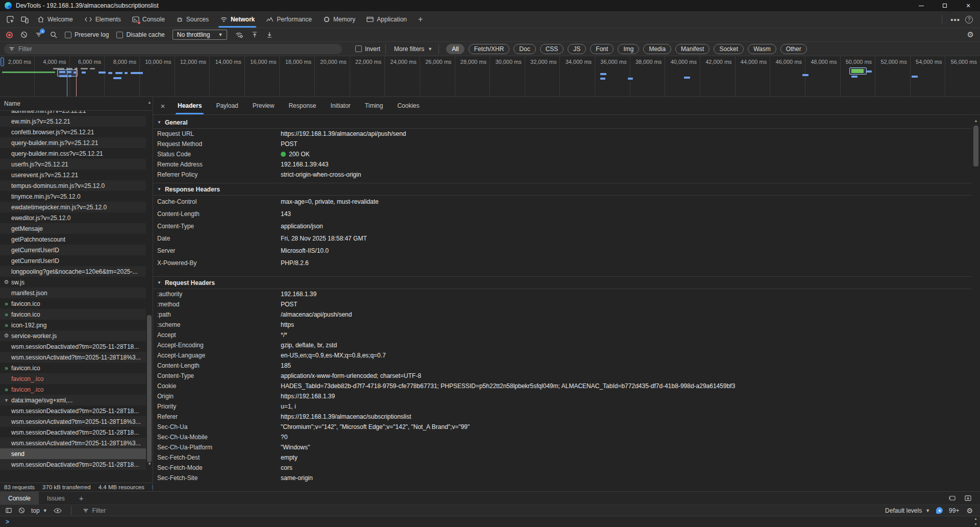 This screenshot has height=527, width=980. What do you see at coordinates (192, 19) in the screenshot?
I see `tab-sources: Sources` at bounding box center [192, 19].